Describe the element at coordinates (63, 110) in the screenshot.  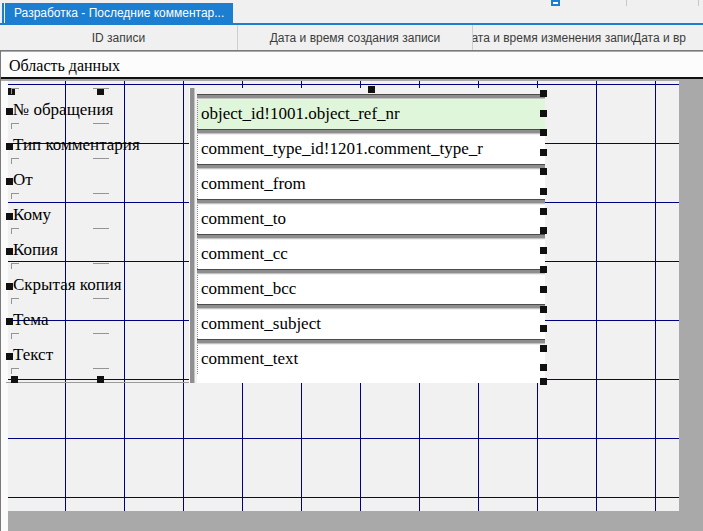
I see `field-label-text: № обращения` at that location.